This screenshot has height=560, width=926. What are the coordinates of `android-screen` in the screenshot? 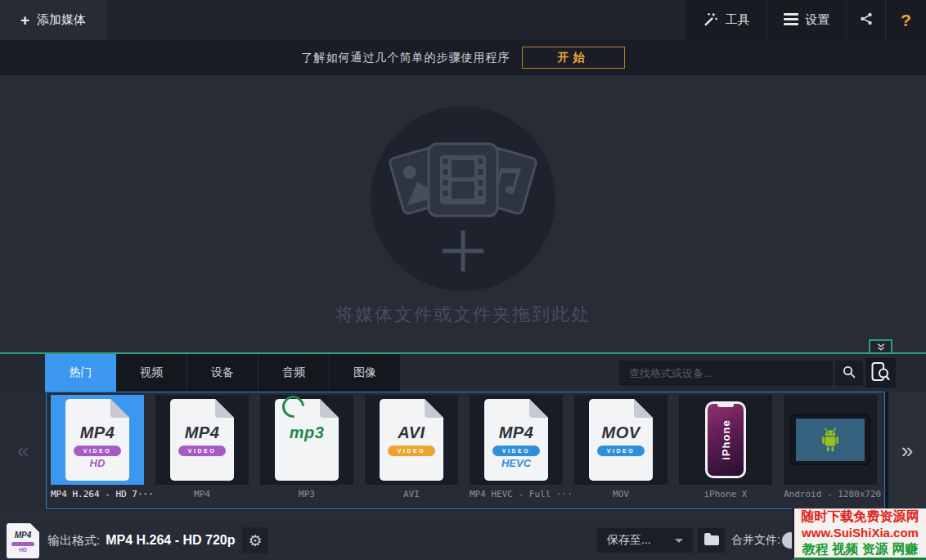 It's located at (830, 440).